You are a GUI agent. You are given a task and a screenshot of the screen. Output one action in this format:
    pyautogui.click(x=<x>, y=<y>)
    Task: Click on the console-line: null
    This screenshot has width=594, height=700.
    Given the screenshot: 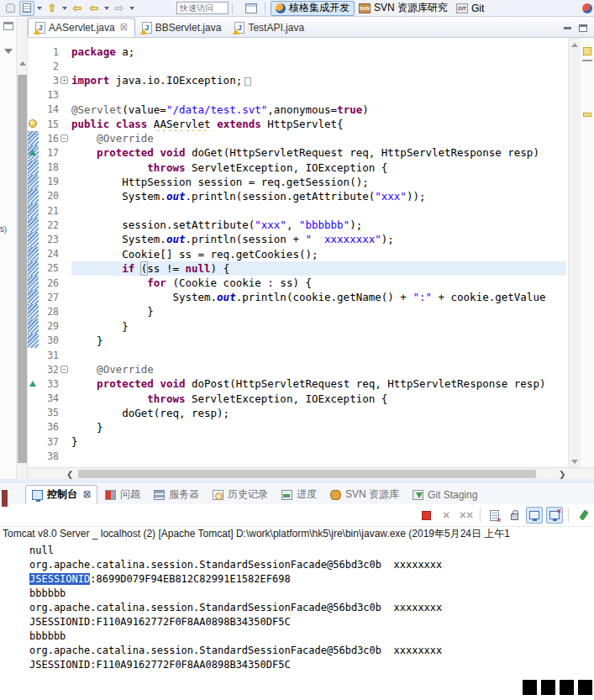 What is the action you would take?
    pyautogui.click(x=312, y=551)
    